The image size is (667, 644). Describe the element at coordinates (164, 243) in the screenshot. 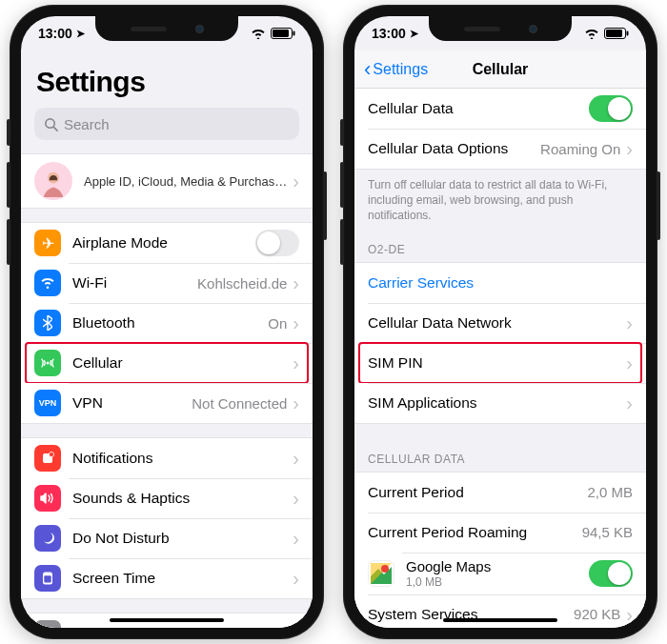

I see `airplane-label: Airplane Mode` at that location.